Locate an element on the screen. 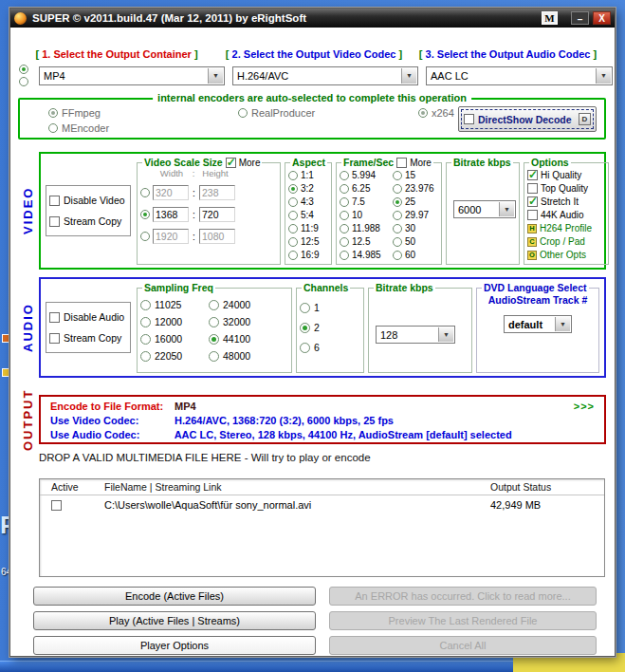  sampling-option: 12000 is located at coordinates (175, 322).